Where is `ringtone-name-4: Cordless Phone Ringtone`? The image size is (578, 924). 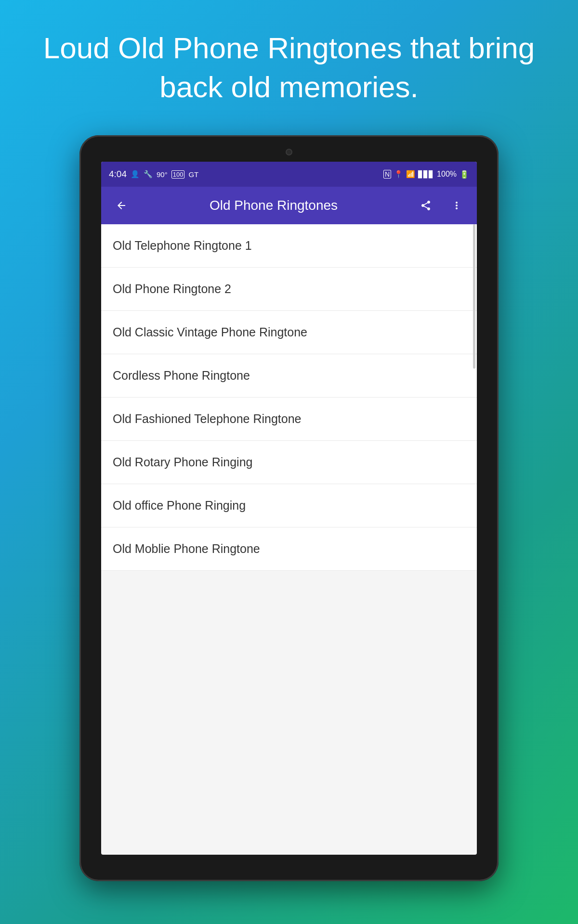 ringtone-name-4: Cordless Phone Ringtone is located at coordinates (181, 375).